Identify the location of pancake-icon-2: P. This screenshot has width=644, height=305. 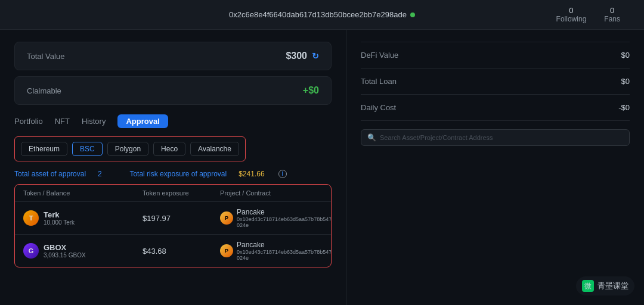
(227, 251).